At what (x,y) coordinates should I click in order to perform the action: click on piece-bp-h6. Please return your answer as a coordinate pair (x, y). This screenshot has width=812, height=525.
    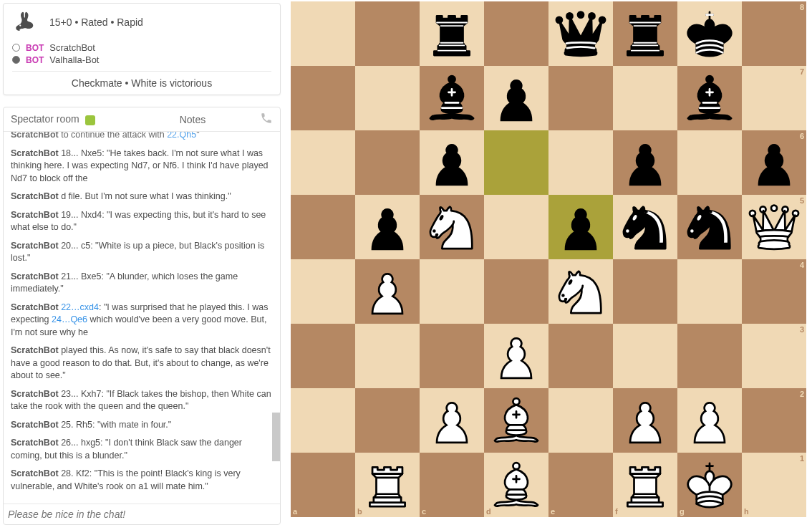
    Looking at the image, I should click on (774, 163).